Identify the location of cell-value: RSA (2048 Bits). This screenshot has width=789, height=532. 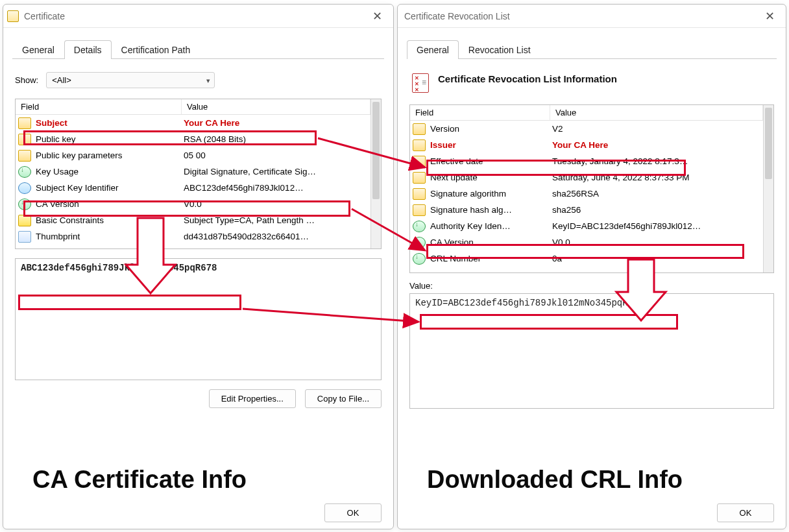
(276, 139).